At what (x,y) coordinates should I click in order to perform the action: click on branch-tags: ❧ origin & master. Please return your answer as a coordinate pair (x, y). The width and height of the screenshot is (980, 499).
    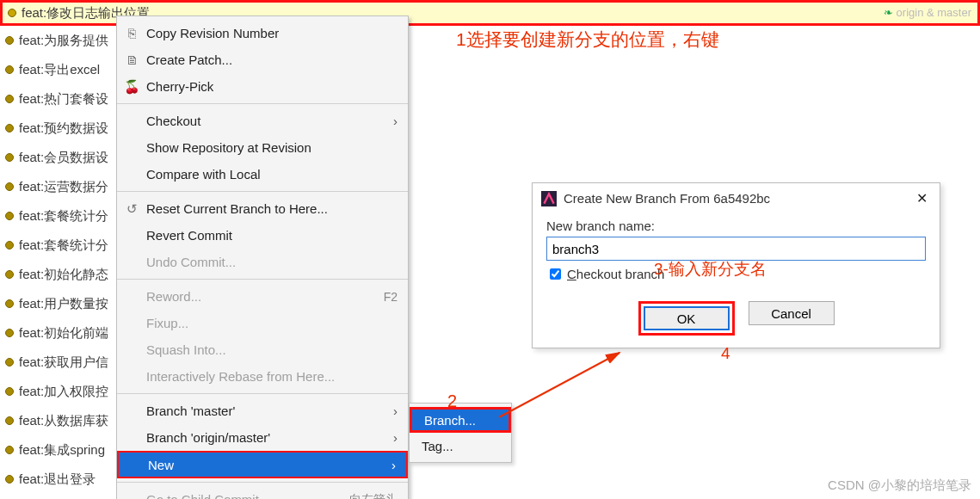
    Looking at the image, I should click on (928, 12).